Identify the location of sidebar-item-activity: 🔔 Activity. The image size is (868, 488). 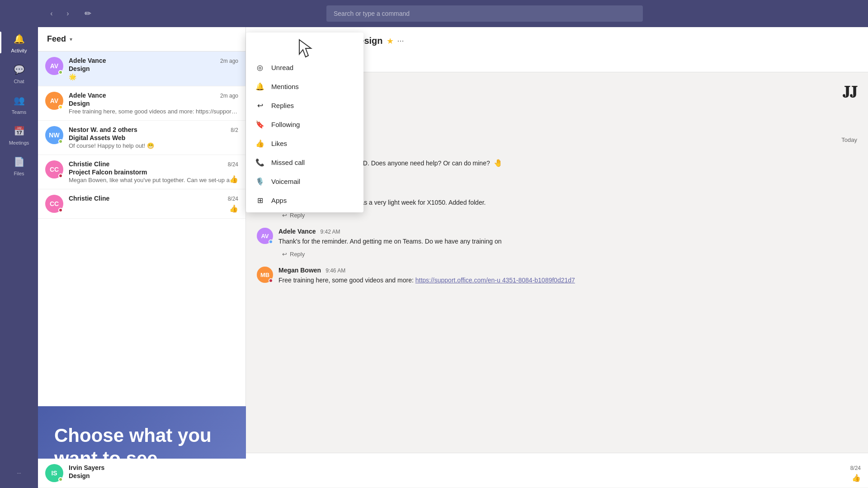
(19, 42).